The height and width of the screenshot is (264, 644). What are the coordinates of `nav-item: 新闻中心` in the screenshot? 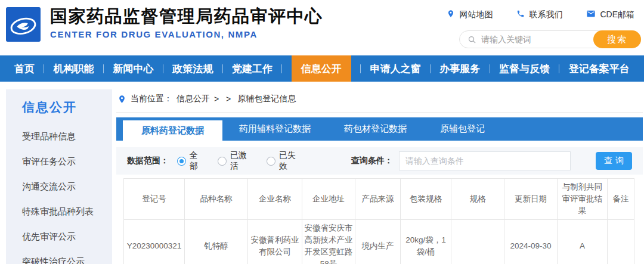 It's located at (134, 69).